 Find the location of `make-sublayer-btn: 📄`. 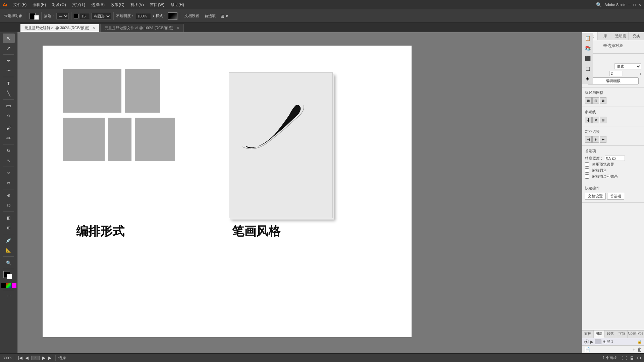

make-sublayer-btn: 📄 is located at coordinates (587, 350).